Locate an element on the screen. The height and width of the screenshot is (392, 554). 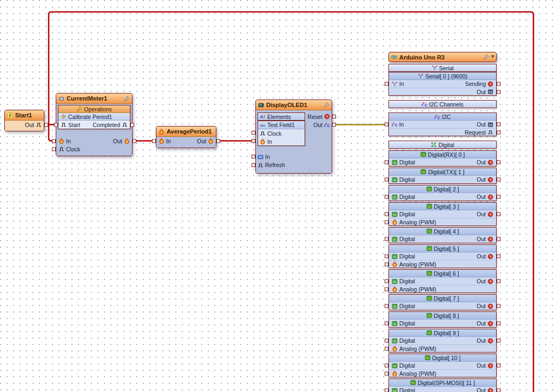
analog-io-row: In Out is located at coordinates (94, 141).